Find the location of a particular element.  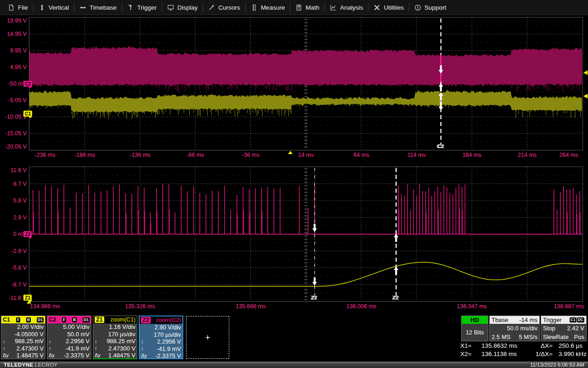

menu-item-timebase: Timebase is located at coordinates (98, 7).